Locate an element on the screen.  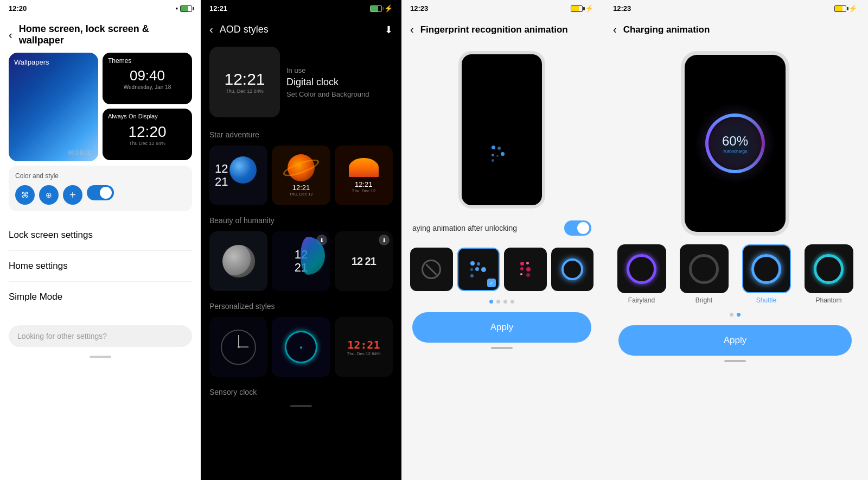
page-title-4: Charging animation is located at coordinates (667, 30).